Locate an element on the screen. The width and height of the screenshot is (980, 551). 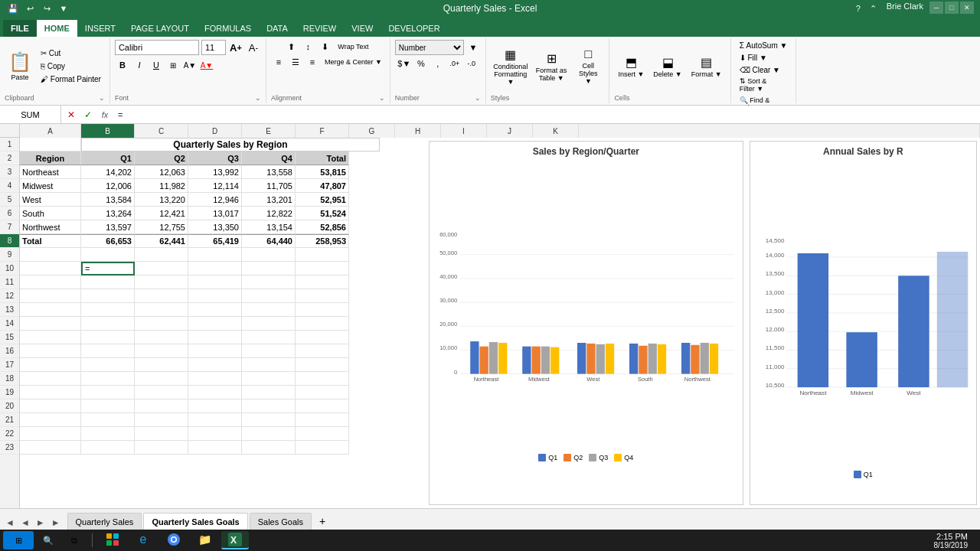
cell-C20 is located at coordinates (162, 406).